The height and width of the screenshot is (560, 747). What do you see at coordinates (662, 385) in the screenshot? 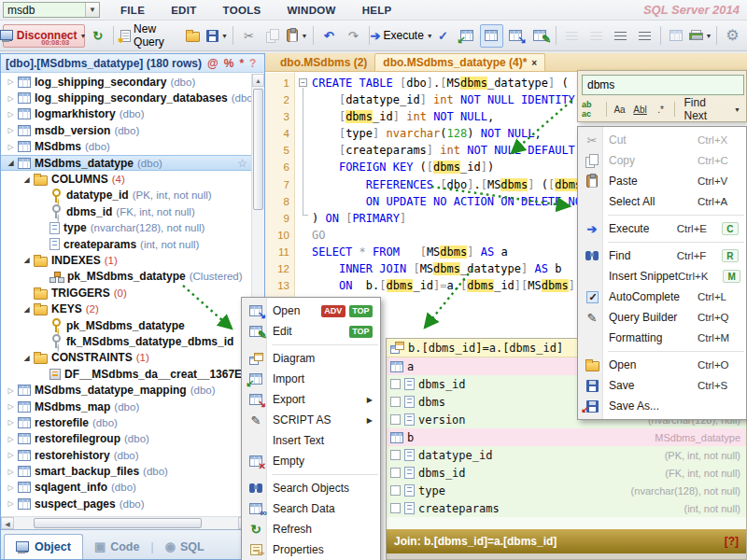
I see `menu-item: SaveCtrl+S` at bounding box center [662, 385].